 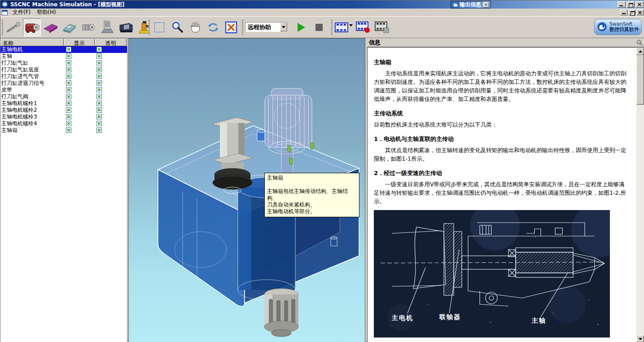 What do you see at coordinates (64, 76) in the screenshot?
I see `table-row: 打刀缸进气气管` at bounding box center [64, 76].